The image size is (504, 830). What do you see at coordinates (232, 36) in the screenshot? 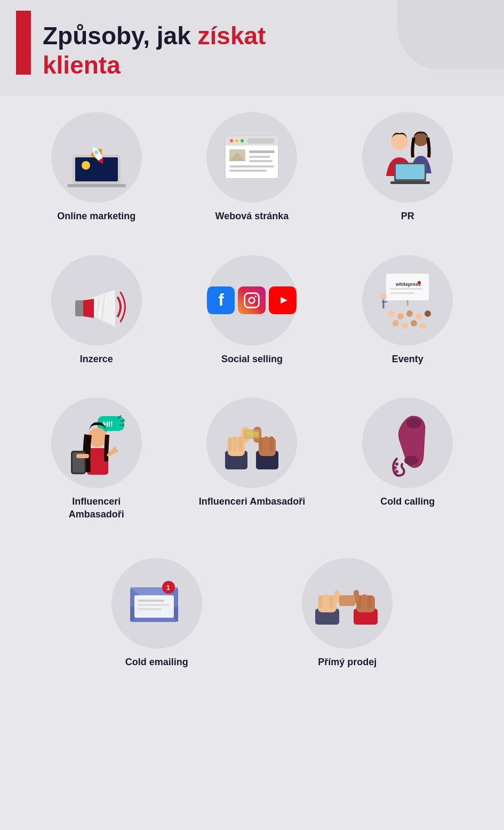
I see `title-red1: získat` at bounding box center [232, 36].